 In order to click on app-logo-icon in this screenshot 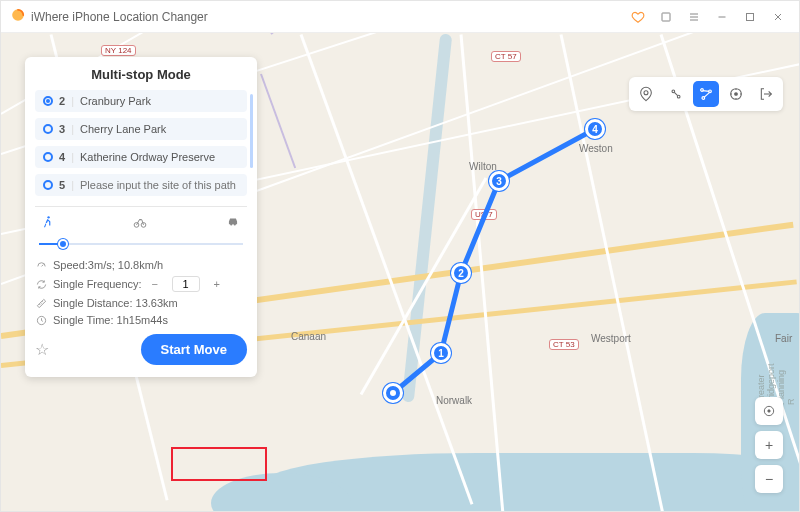, I will do `click(18, 16)`.